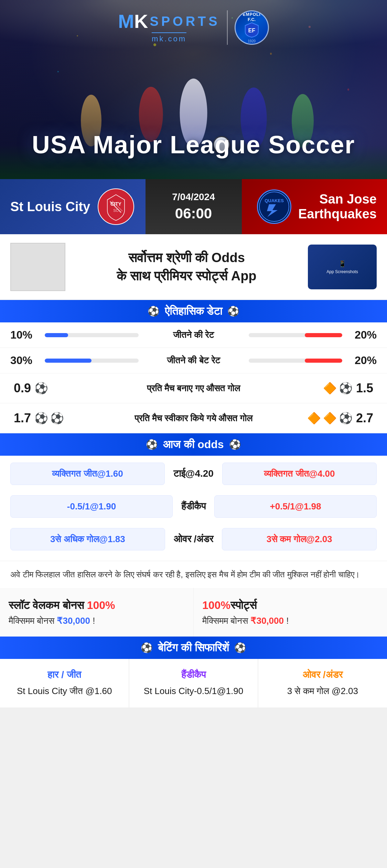 The height and width of the screenshot is (868, 387). I want to click on reco-value-2: St Louis City-0.5/1@1.90, so click(193, 691).